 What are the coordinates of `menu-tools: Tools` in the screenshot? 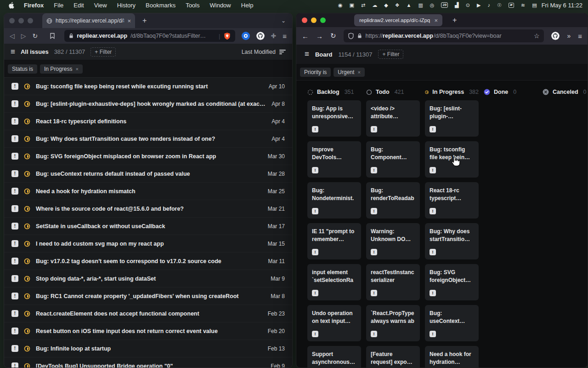 It's located at (192, 6).